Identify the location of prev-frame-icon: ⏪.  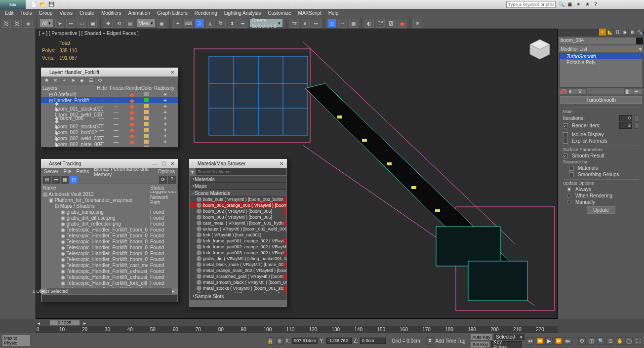
(539, 341).